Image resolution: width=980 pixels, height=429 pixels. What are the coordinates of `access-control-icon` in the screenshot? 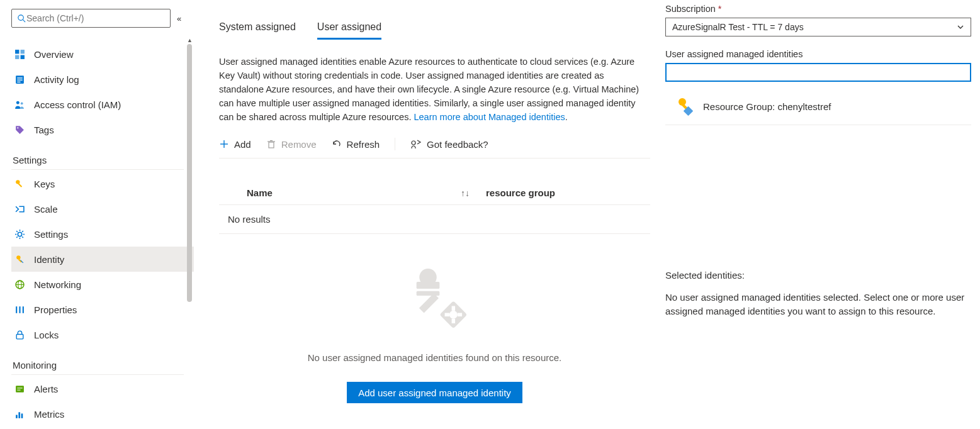 It's located at (20, 104).